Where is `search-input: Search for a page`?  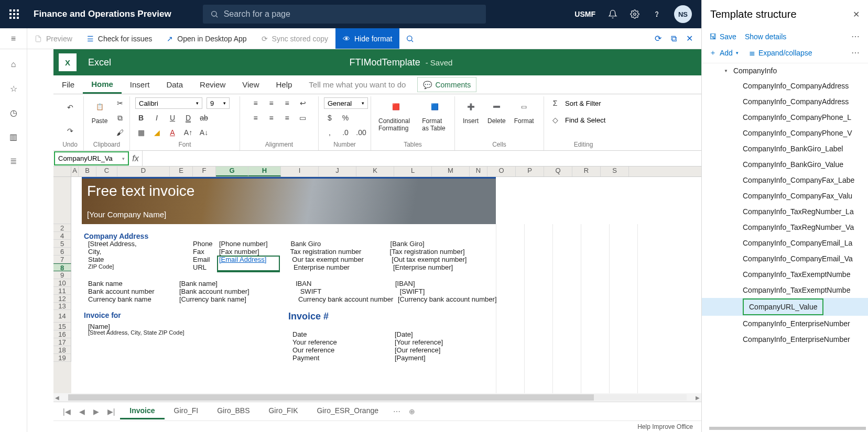 search-input: Search for a page is located at coordinates (344, 14).